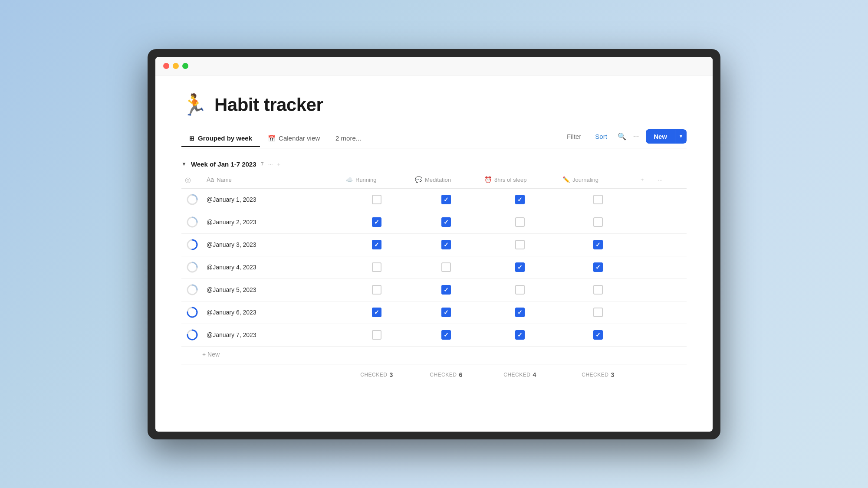 The width and height of the screenshot is (868, 488). Describe the element at coordinates (377, 312) in the screenshot. I see `running-checkbox-jan6` at that location.